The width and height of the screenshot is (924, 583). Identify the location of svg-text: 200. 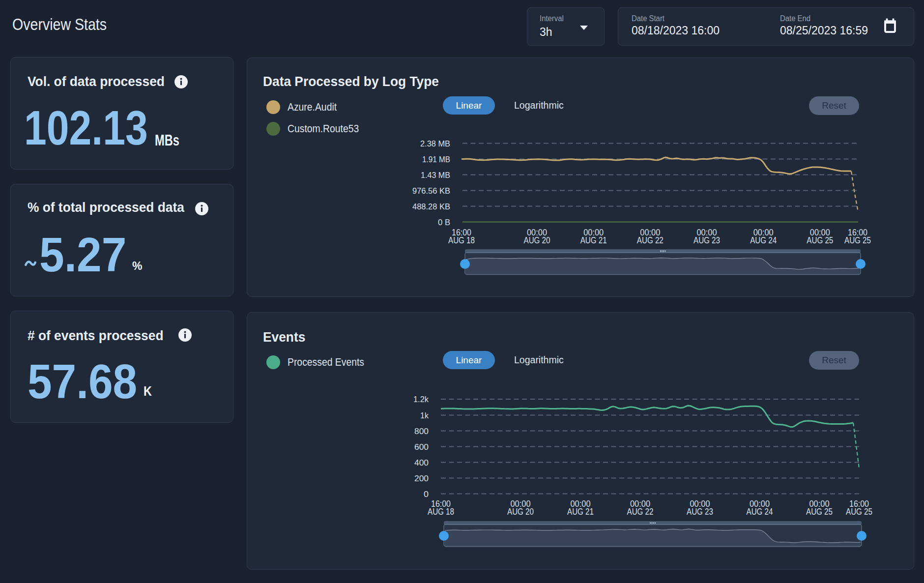
(422, 479).